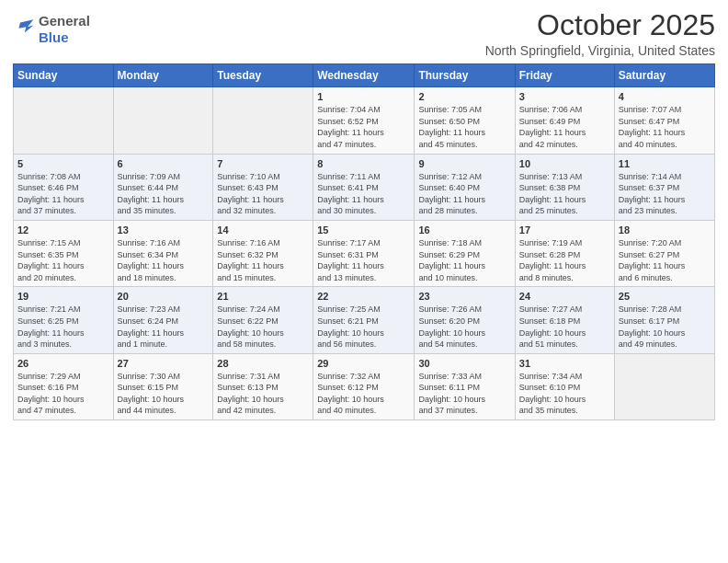 The image size is (728, 563). Describe the element at coordinates (665, 260) in the screenshot. I see `day-info: Sunrise: 7:20 AMSunset: 6:27 PMDaylight:…` at that location.